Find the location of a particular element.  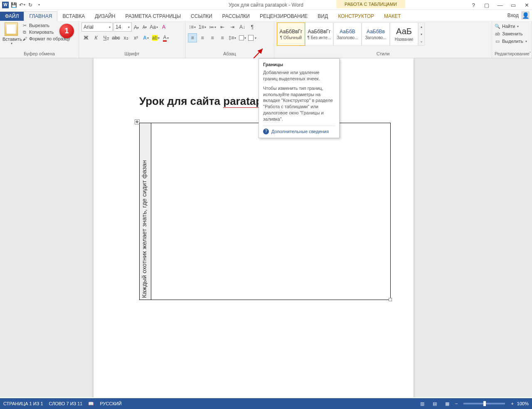

style-title: АаБ Название is located at coordinates (404, 34).